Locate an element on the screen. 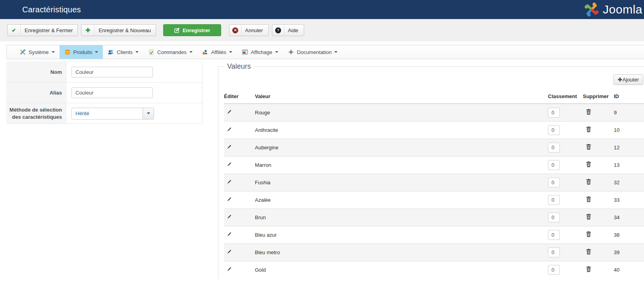  form-row-alias: Alias is located at coordinates (104, 93).